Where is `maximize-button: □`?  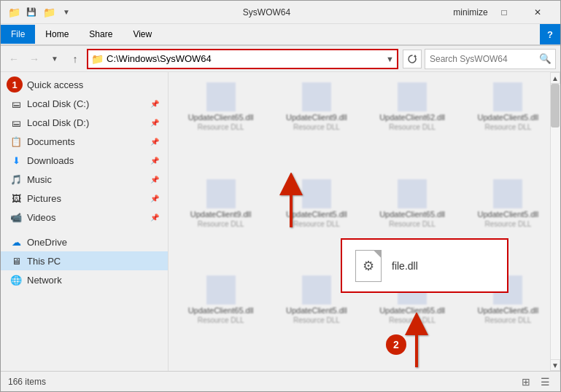 maximize-button: □ is located at coordinates (504, 12).